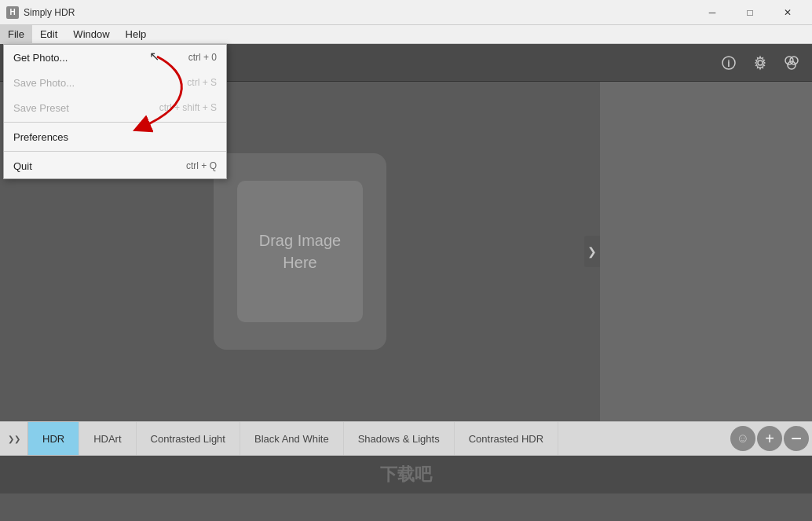 The width and height of the screenshot is (812, 521). I want to click on preset-bar: ❯❯ HDR HDArt Contrasted Light Black And …, so click(406, 438).